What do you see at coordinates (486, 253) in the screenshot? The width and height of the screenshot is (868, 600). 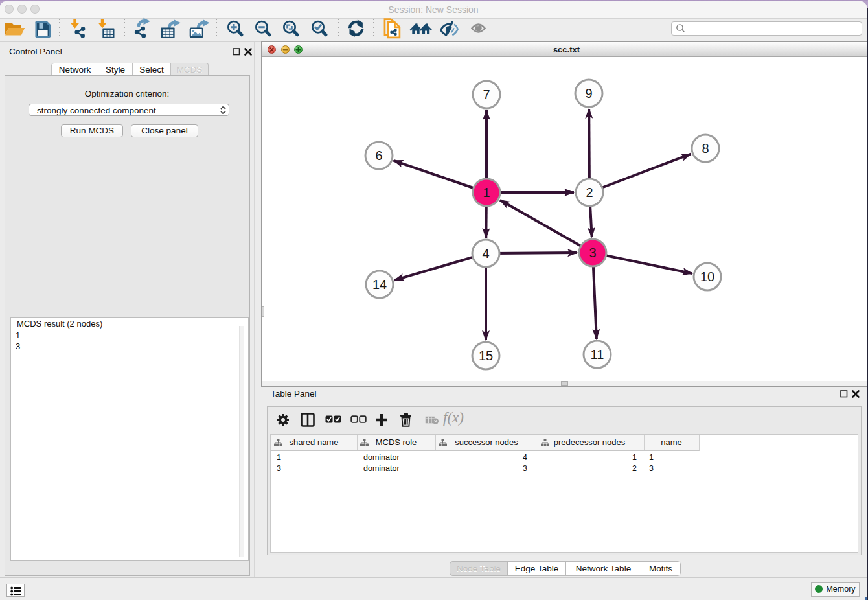 I see `svg-text: 4` at bounding box center [486, 253].